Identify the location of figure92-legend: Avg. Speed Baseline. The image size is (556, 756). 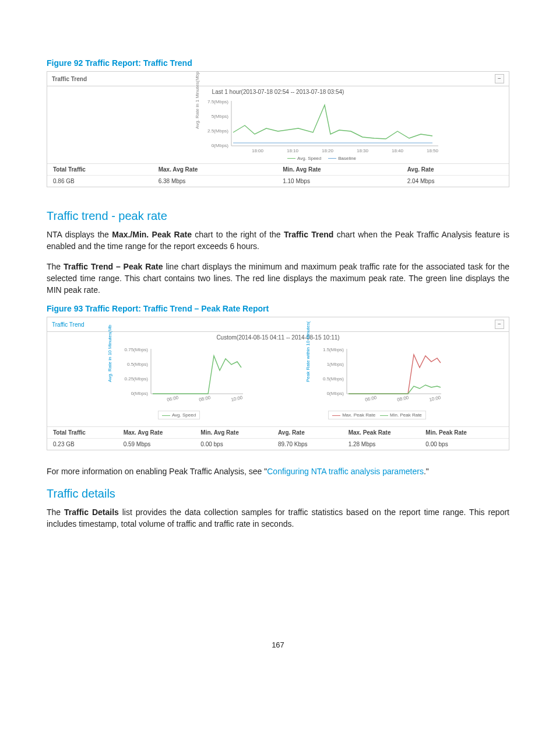
(322, 159).